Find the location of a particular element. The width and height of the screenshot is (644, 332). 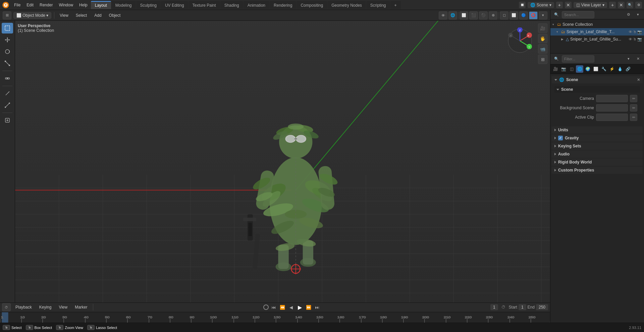

custom-props-header: Custom Properties is located at coordinates (597, 170).